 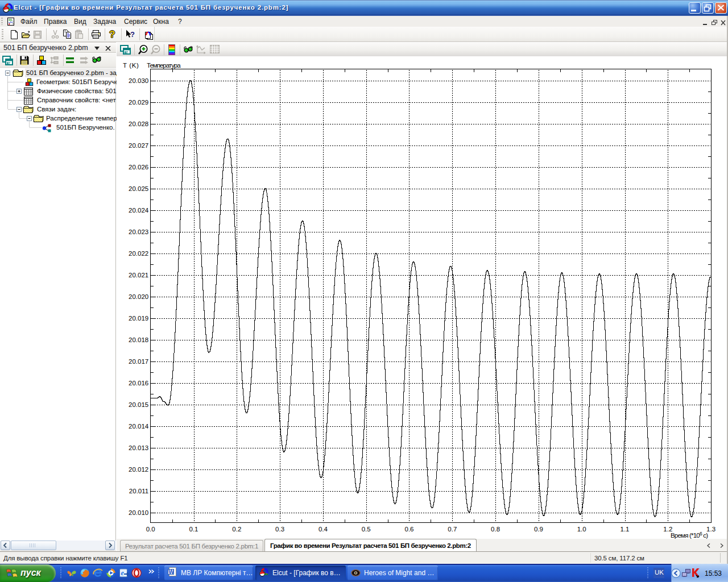 What do you see at coordinates (582, 529) in the screenshot?
I see `svg-text: 1.0` at bounding box center [582, 529].